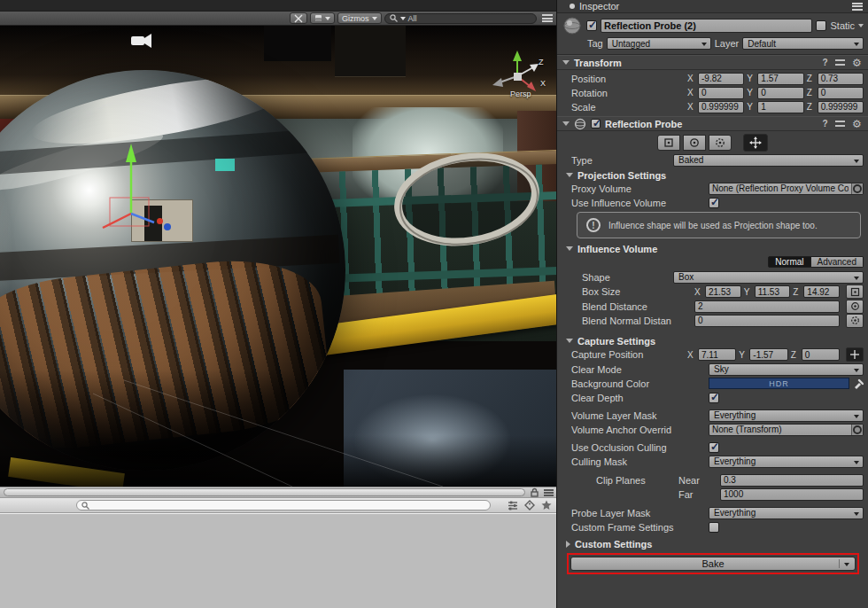 This screenshot has height=608, width=868. What do you see at coordinates (569, 544) in the screenshot?
I see `foldout-collapsed-icon` at bounding box center [569, 544].